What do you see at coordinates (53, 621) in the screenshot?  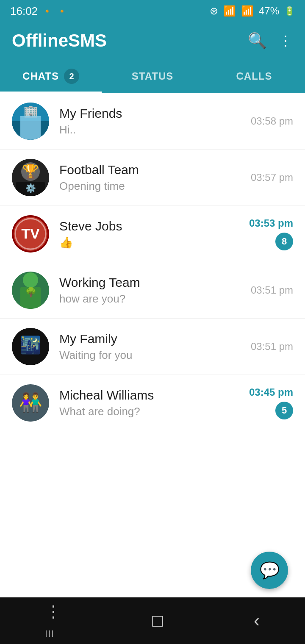 I see `recent-apps-button: ⋮|||` at bounding box center [53, 621].